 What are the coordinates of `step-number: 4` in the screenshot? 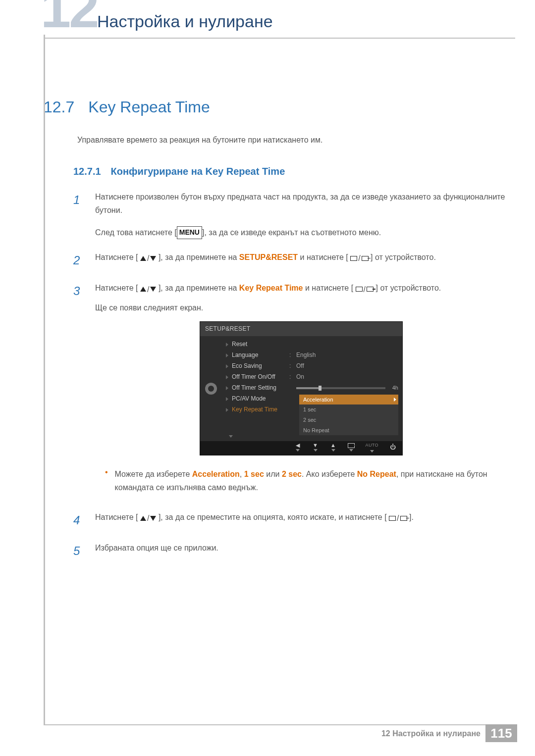 It's located at (78, 521).